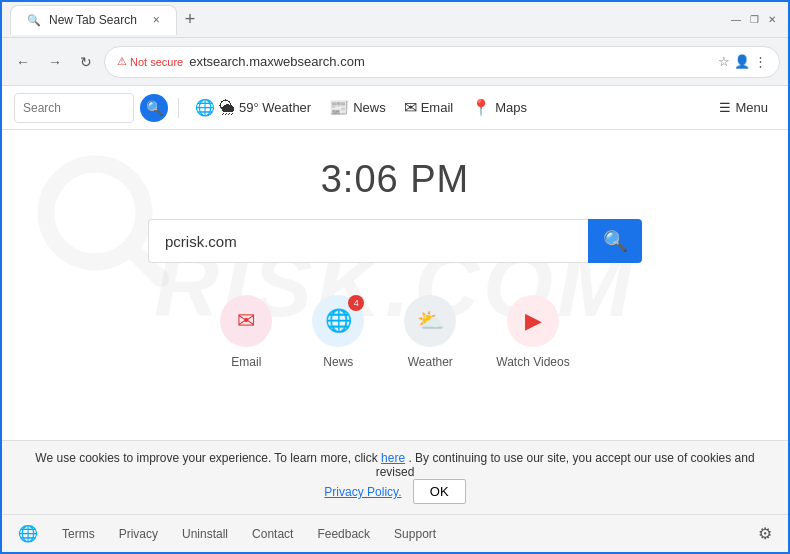 This screenshot has height=554, width=790. What do you see at coordinates (430, 321) in the screenshot?
I see `quick-link-weather-icon: ⛅` at bounding box center [430, 321].